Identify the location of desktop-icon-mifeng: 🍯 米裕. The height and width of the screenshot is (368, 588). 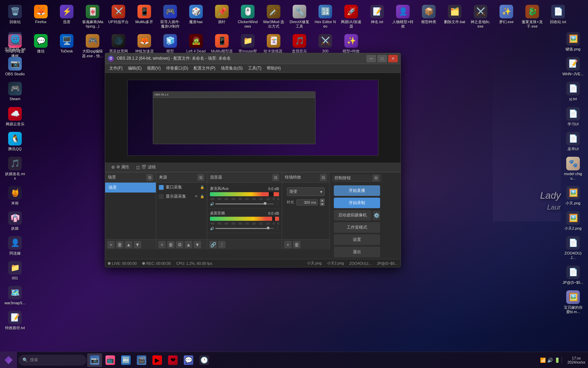
(15, 196).